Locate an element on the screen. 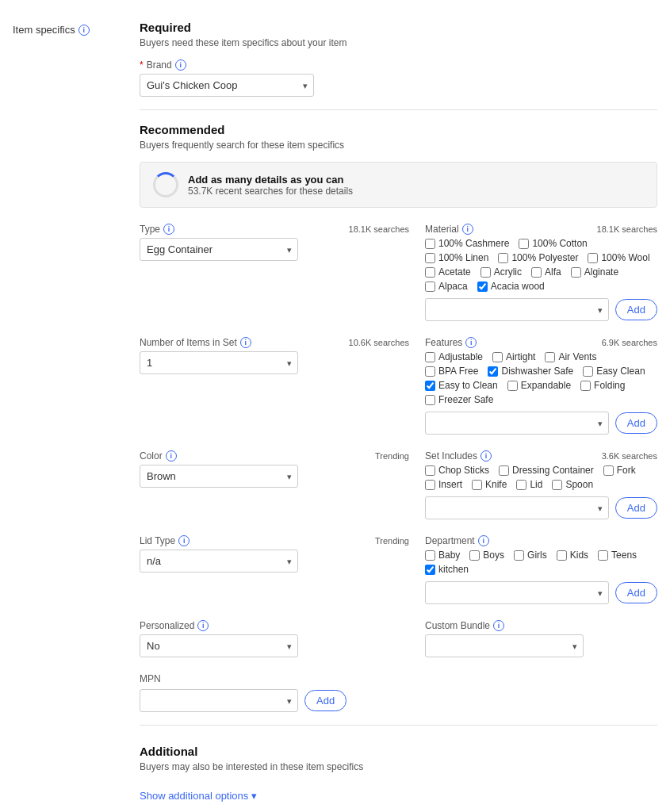  set-includes-search-count: 3.6K searches is located at coordinates (630, 456).